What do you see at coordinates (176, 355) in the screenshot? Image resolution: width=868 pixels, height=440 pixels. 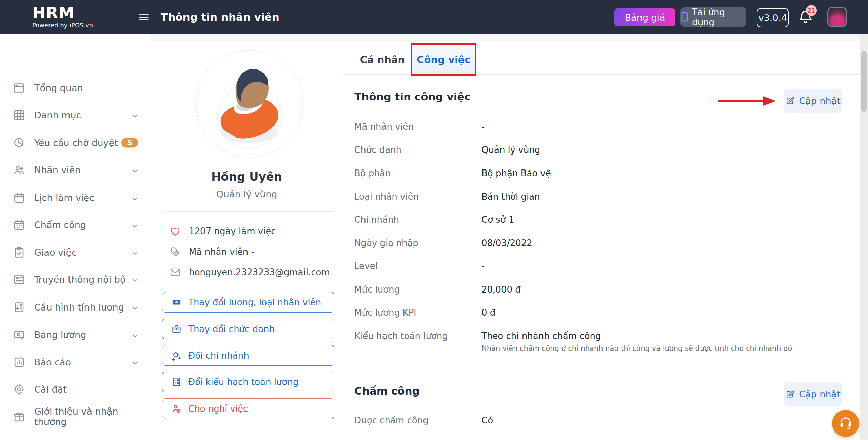 I see `home-swap-icon` at bounding box center [176, 355].